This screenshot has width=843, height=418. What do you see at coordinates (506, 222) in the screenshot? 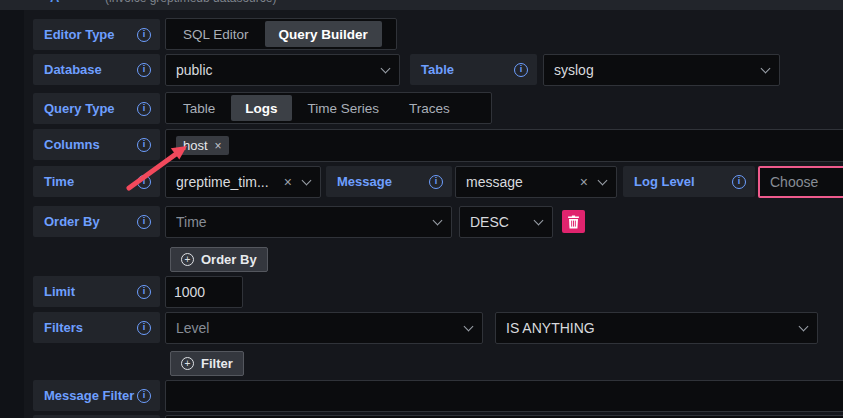
I see `order-by-direction-select: DESC` at bounding box center [506, 222].